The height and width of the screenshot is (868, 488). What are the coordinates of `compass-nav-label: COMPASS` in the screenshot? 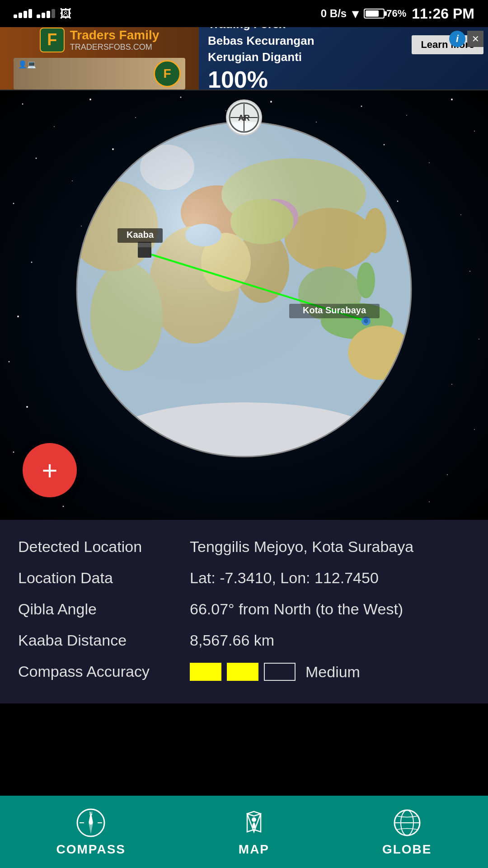 It's located at (91, 849).